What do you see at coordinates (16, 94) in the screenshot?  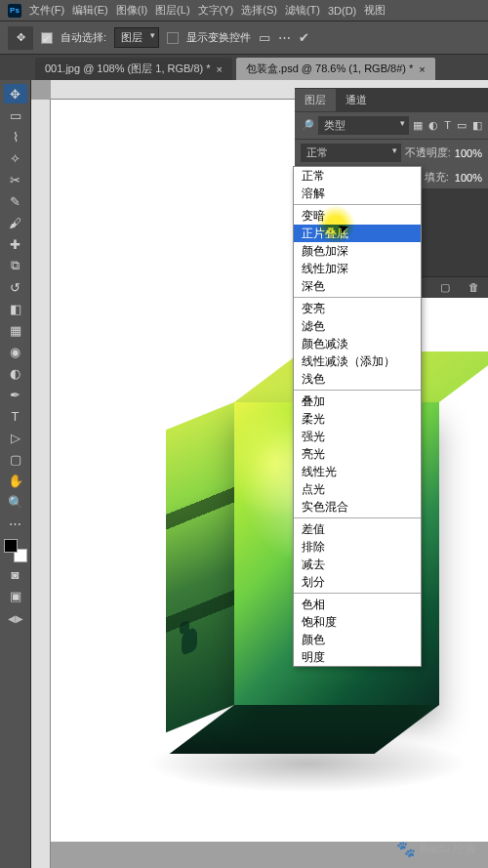 I see `move-tool: ✥` at bounding box center [16, 94].